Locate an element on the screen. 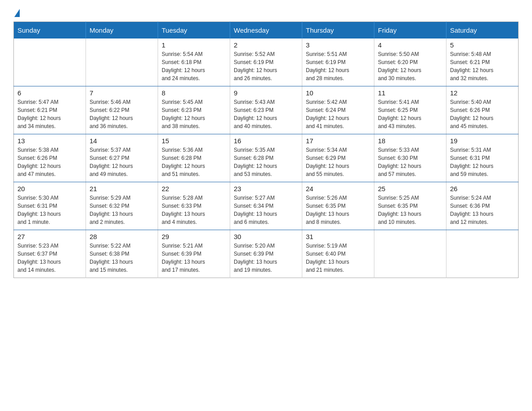 The height and width of the screenshot is (411, 532). calendar-cell: 23Sunrise: 5:27 AM Sunset: 6:34 PM Dayli… is located at coordinates (266, 206).